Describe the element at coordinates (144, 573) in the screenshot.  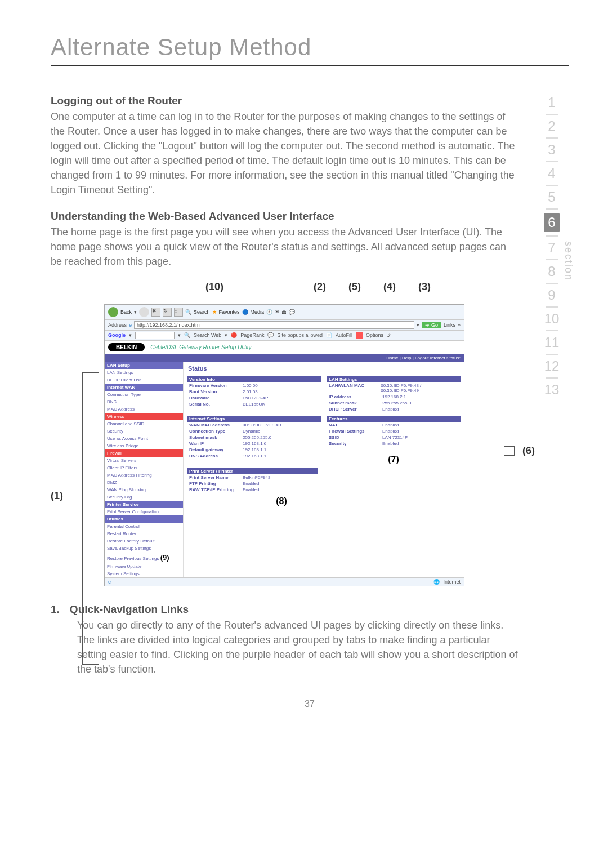
I see `nav-ss: System Settings` at that location.